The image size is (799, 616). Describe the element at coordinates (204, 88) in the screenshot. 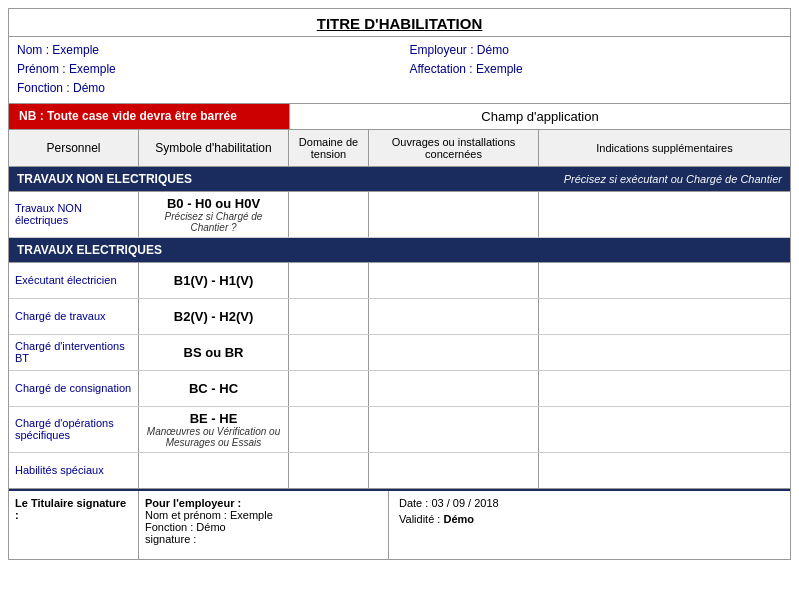

I see `fonction-line: Fonction : Démo` at that location.